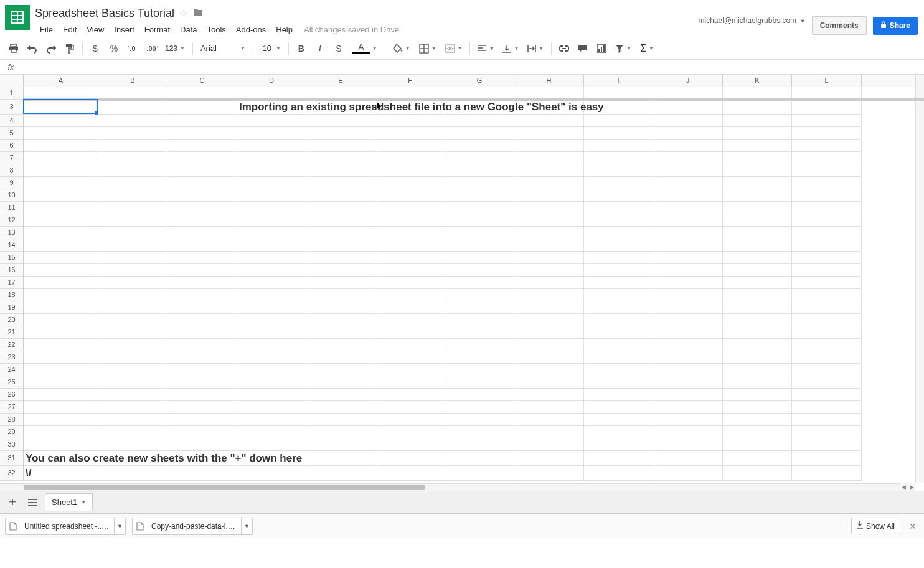 Image resolution: width=924 pixels, height=568 pixels. Describe the element at coordinates (32, 503) in the screenshot. I see `all-sheets-icon` at that location.